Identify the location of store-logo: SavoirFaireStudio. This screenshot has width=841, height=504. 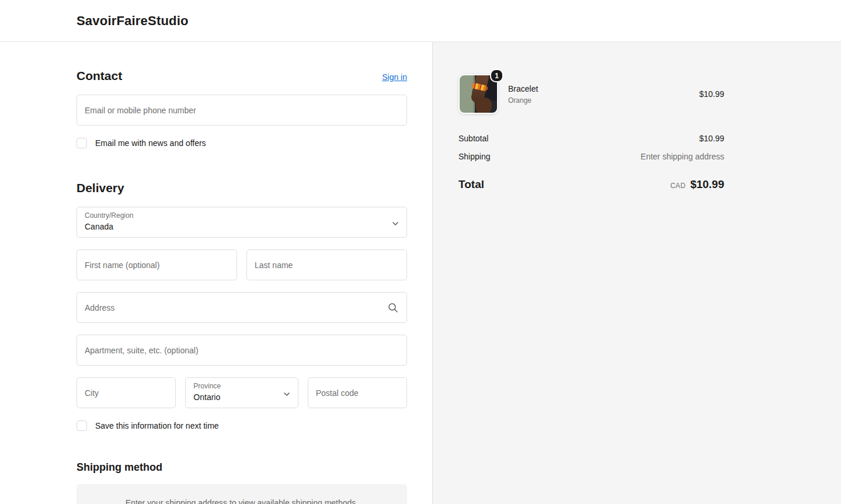
(133, 21).